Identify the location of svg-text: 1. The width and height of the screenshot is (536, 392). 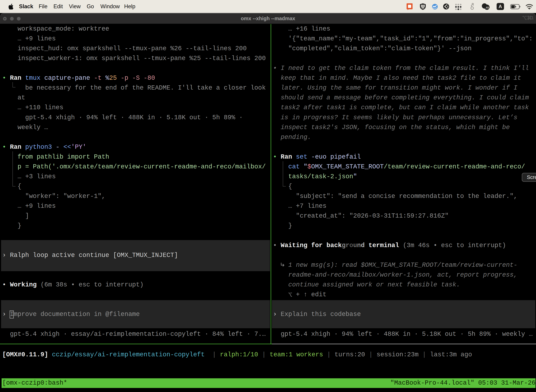
(532, 18).